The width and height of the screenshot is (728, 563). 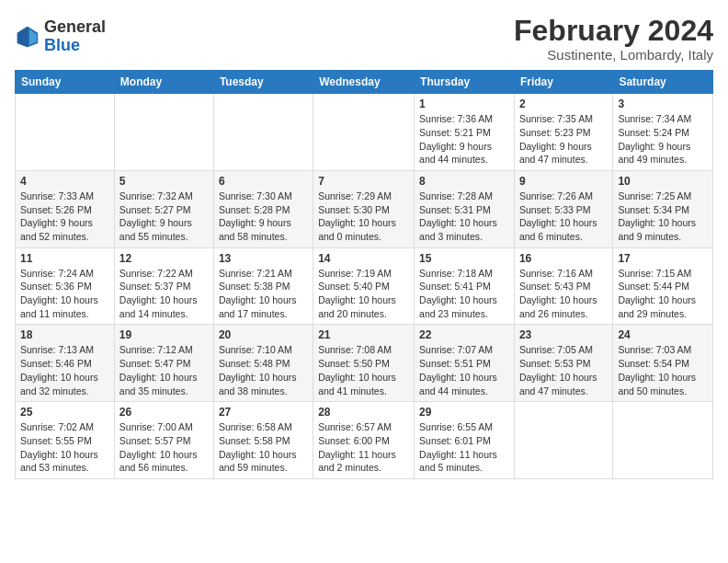 What do you see at coordinates (64, 412) in the screenshot?
I see `day-number: 25` at bounding box center [64, 412].